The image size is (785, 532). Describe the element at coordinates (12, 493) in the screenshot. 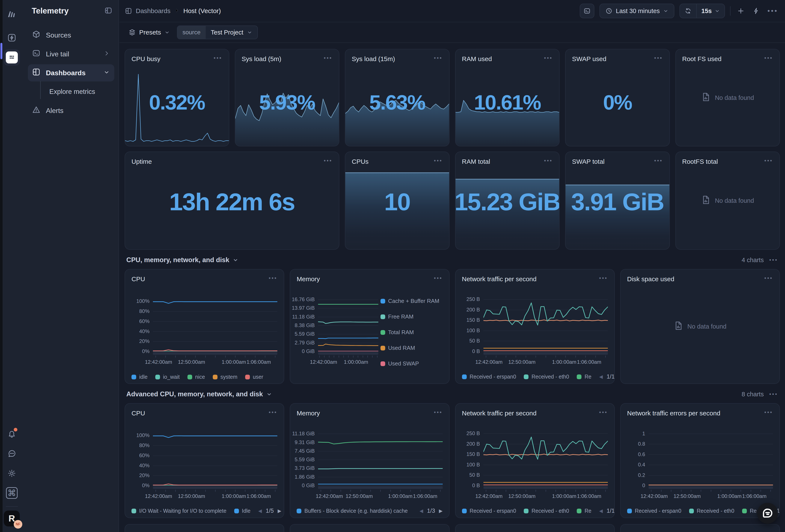

I see `command-menu-icon: ⌘` at that location.